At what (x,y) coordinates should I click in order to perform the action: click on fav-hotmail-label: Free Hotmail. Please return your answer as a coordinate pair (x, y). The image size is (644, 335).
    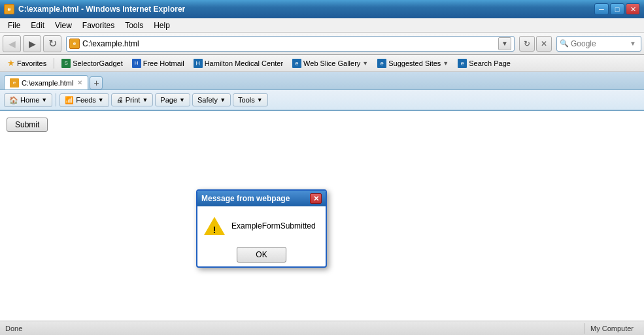
    Looking at the image, I should click on (163, 63).